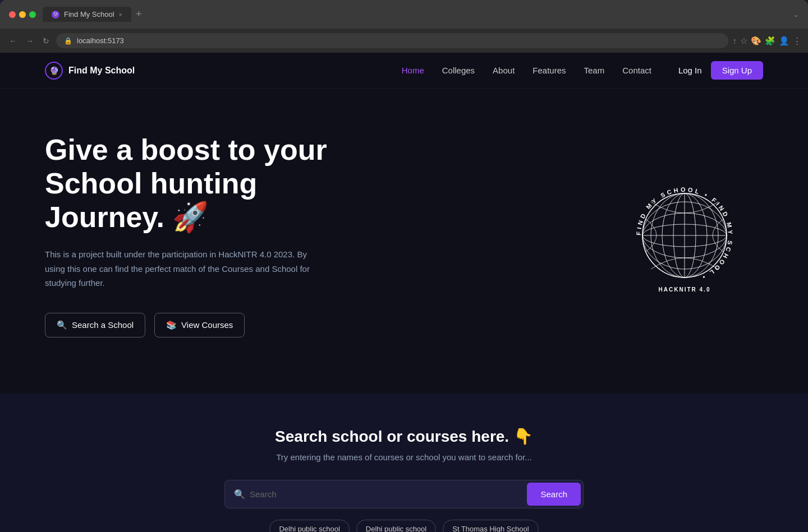  Describe the element at coordinates (404, 436) in the screenshot. I see `search-section-title: Search school or courses here. 👇` at that location.